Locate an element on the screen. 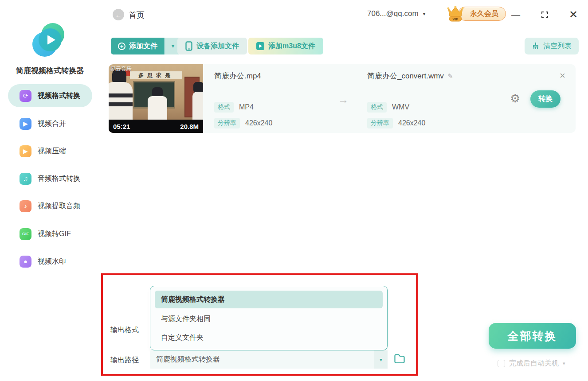  back-button: ← is located at coordinates (118, 15).